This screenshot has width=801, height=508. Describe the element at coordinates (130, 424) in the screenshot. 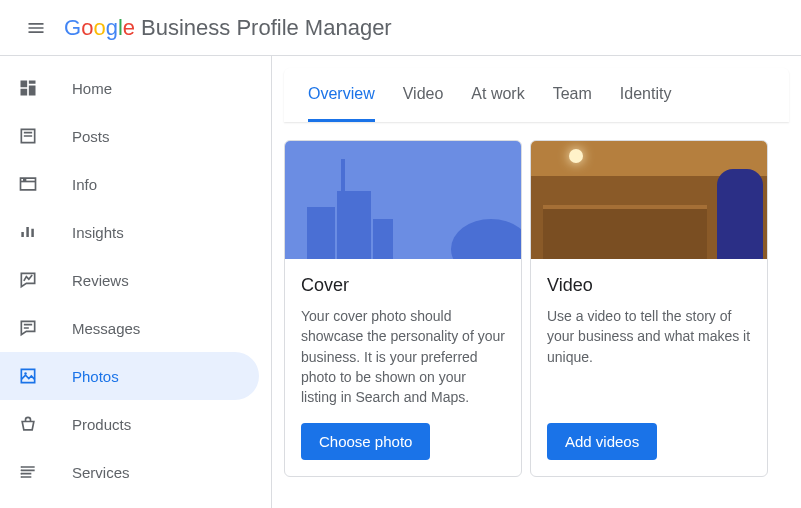

I see `sidebar-item-products: Products` at that location.